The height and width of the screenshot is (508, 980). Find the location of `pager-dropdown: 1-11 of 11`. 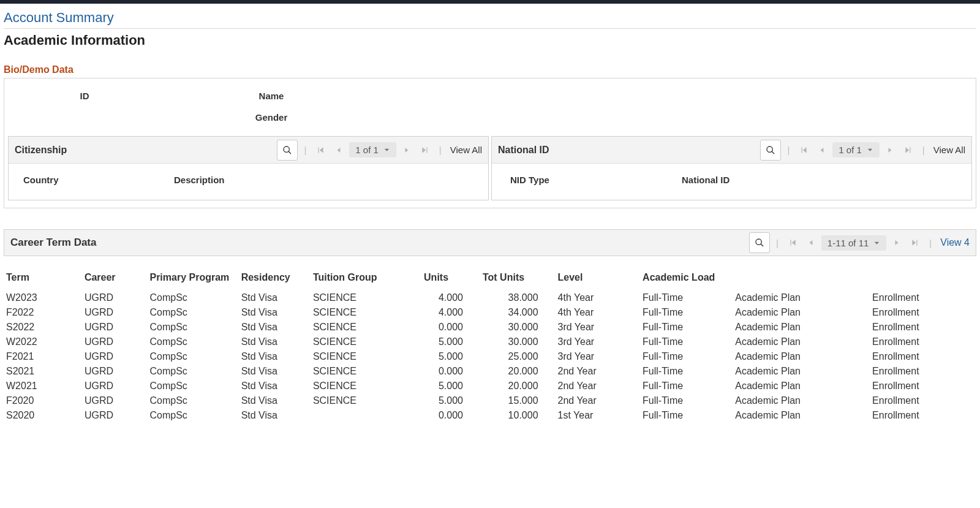

pager-dropdown: 1-11 of 11 is located at coordinates (854, 243).